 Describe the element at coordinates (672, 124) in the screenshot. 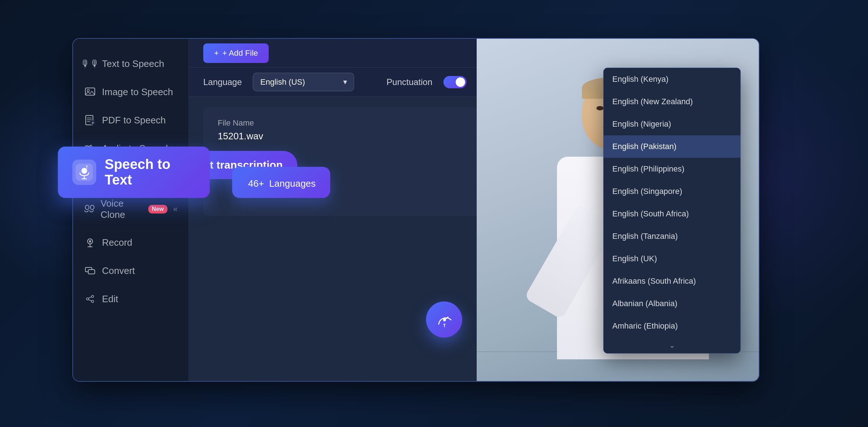

I see `dropdown-item-en-ng: English (Nigeria)` at that location.